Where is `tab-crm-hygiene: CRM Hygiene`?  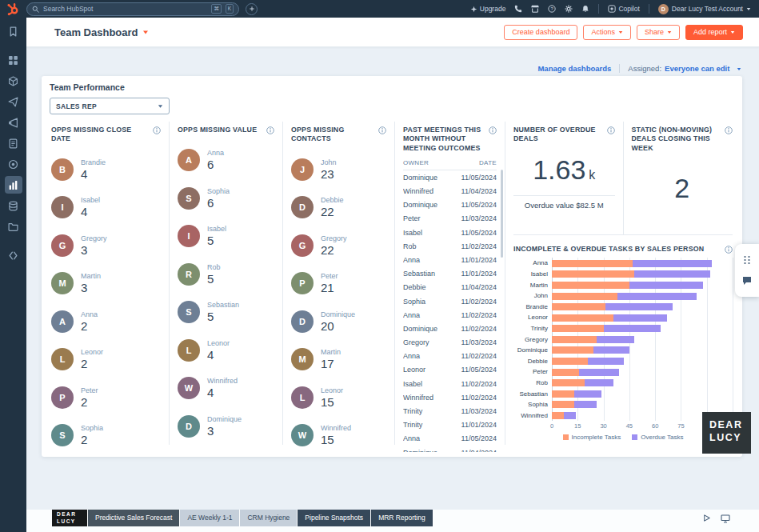
tab-crm-hygiene: CRM Hygiene is located at coordinates (269, 518).